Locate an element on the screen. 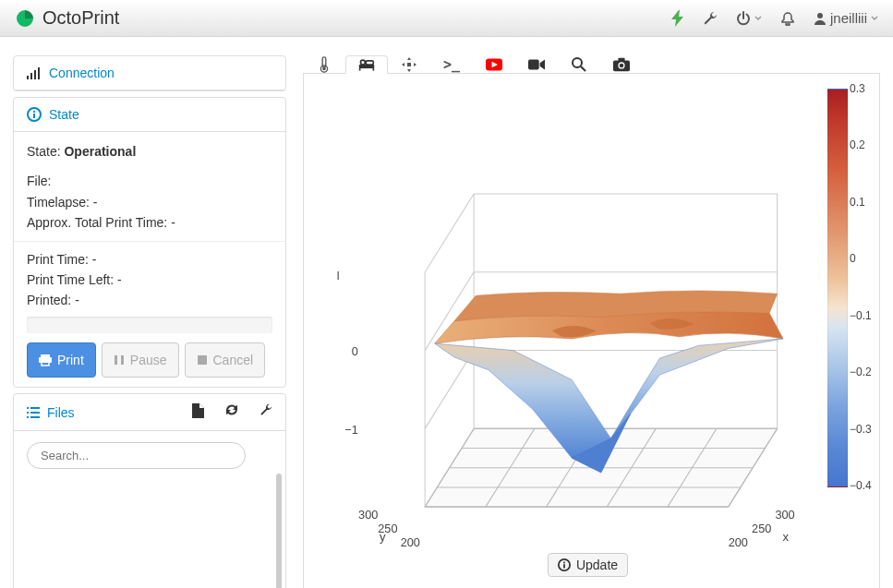  connection-link: Connection is located at coordinates (81, 73).